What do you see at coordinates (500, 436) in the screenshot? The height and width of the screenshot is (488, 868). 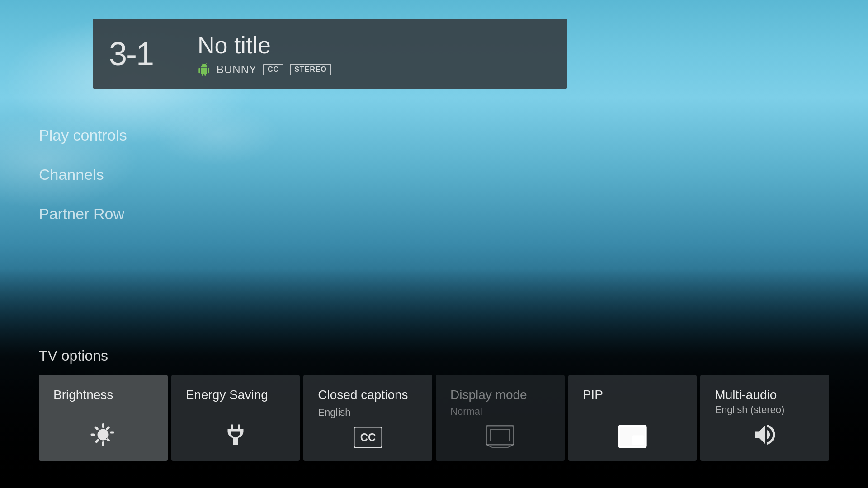 I see `display-mode-icon-container` at bounding box center [500, 436].